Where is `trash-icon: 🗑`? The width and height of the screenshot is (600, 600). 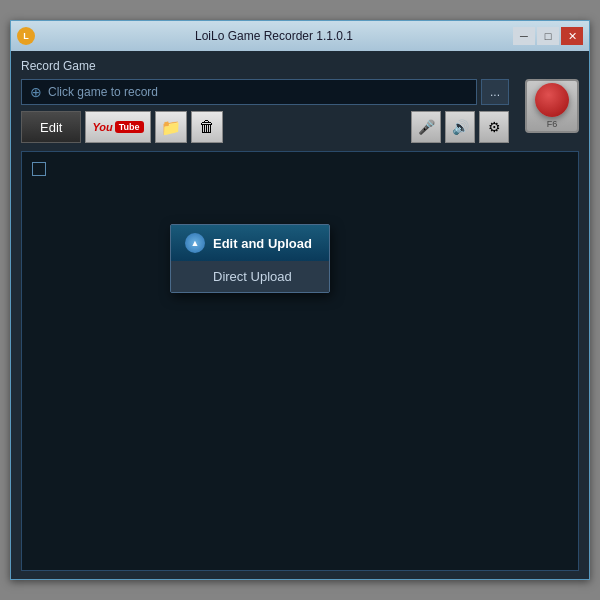
trash-icon: 🗑 is located at coordinates (207, 127).